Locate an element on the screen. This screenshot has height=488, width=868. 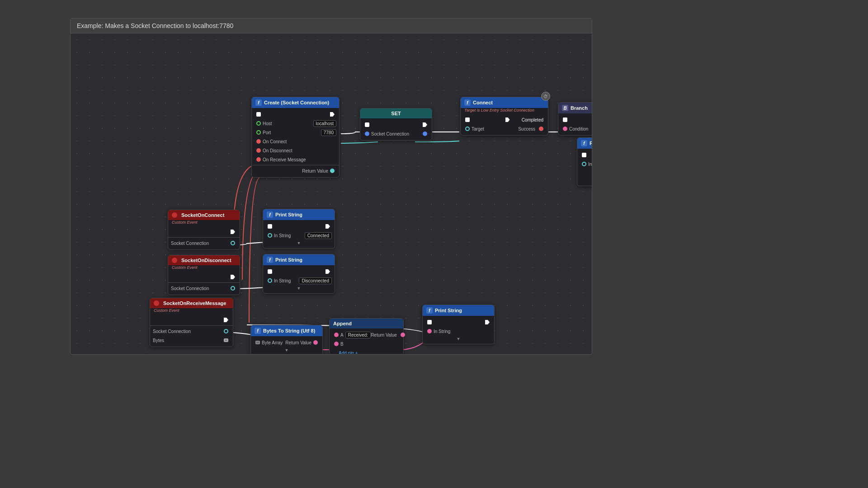
create-exec-out is located at coordinates (332, 114).